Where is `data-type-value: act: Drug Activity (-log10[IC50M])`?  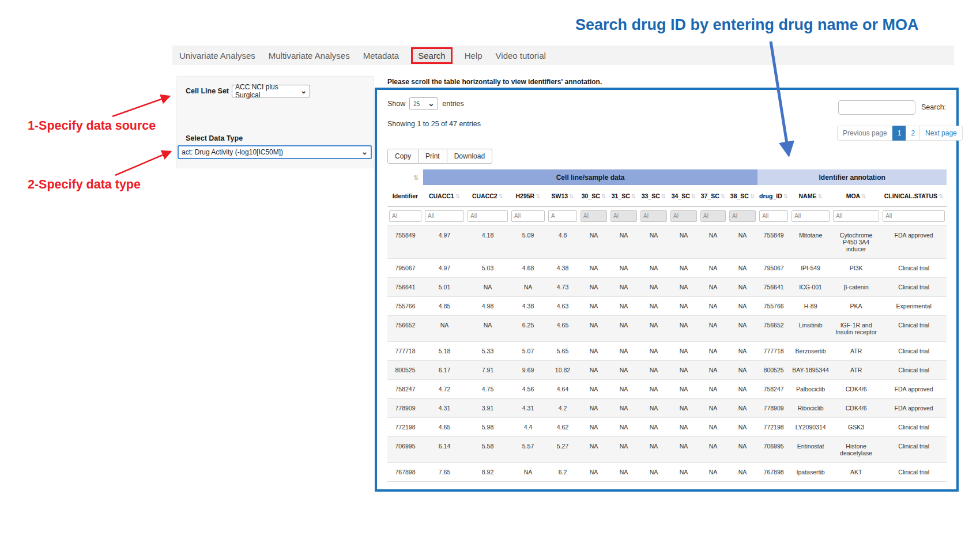
data-type-value: act: Drug Activity (-log10[IC50M]) is located at coordinates (232, 152).